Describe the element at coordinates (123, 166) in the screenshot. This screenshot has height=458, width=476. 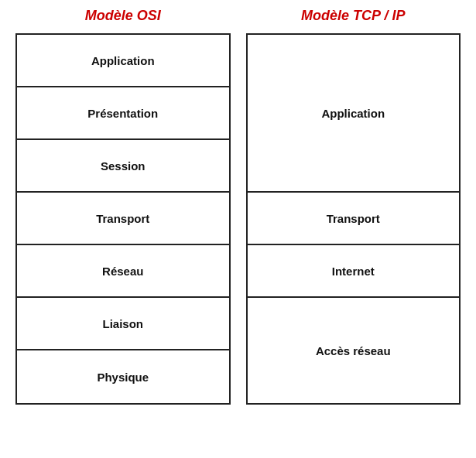
I see `osi-layer-session: Session` at that location.